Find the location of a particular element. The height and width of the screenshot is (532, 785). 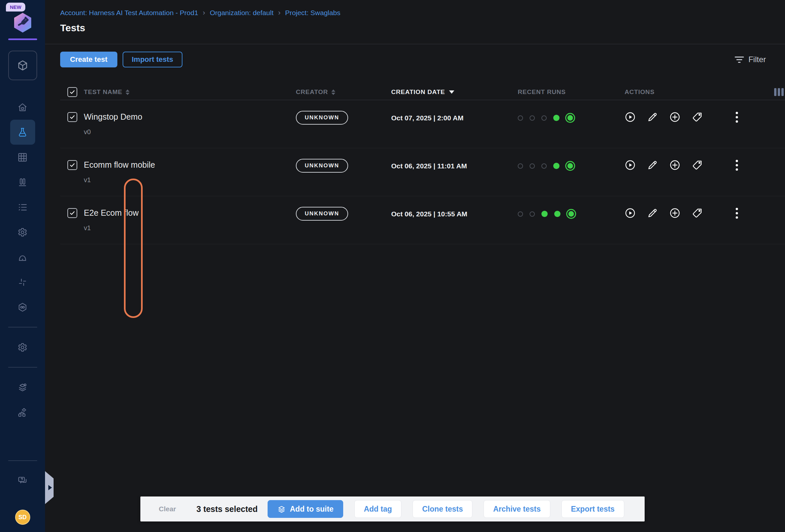

export-tests-button: Export tests is located at coordinates (593, 509).